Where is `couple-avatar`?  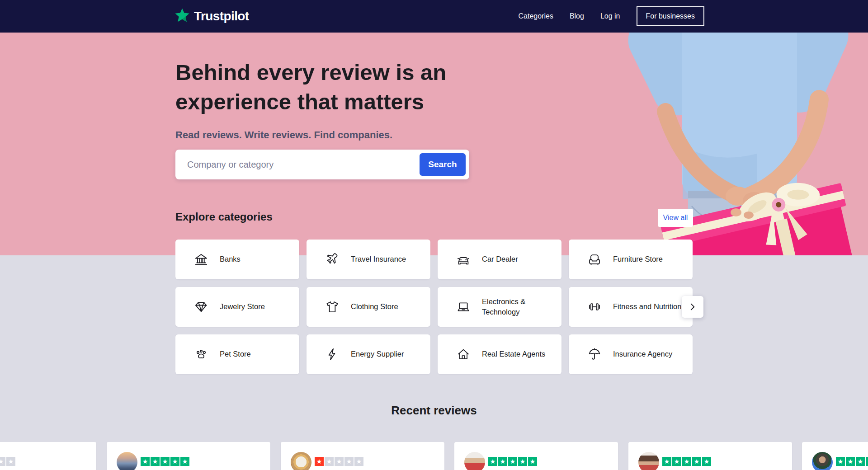
couple-avatar is located at coordinates (475, 461).